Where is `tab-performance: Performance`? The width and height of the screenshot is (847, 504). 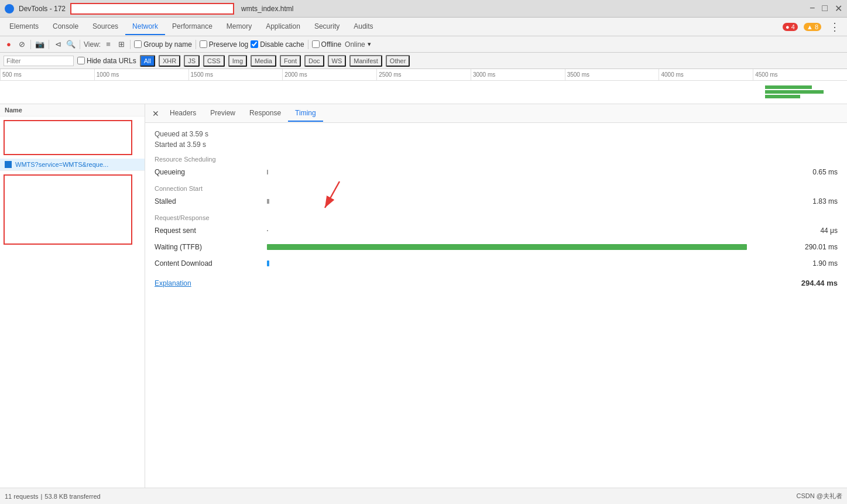 tab-performance: Performance is located at coordinates (192, 27).